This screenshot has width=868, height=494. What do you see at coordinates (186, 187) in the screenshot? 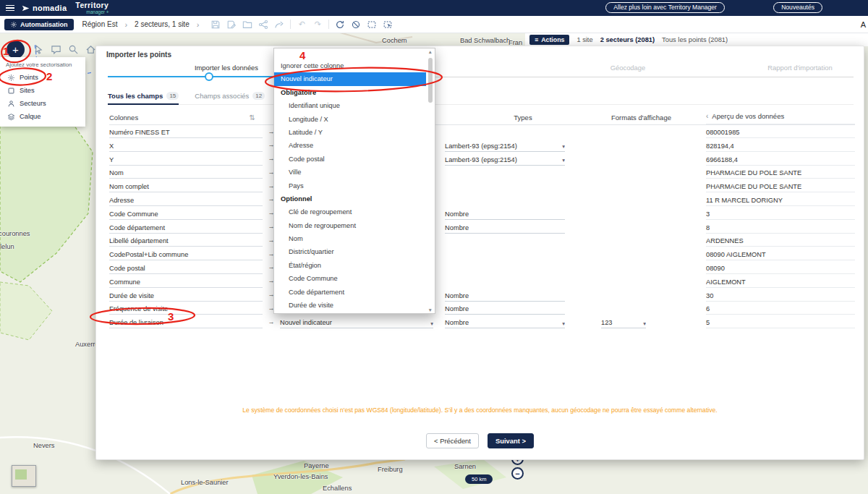
I see `column-name-field: Nom complet` at bounding box center [186, 187].